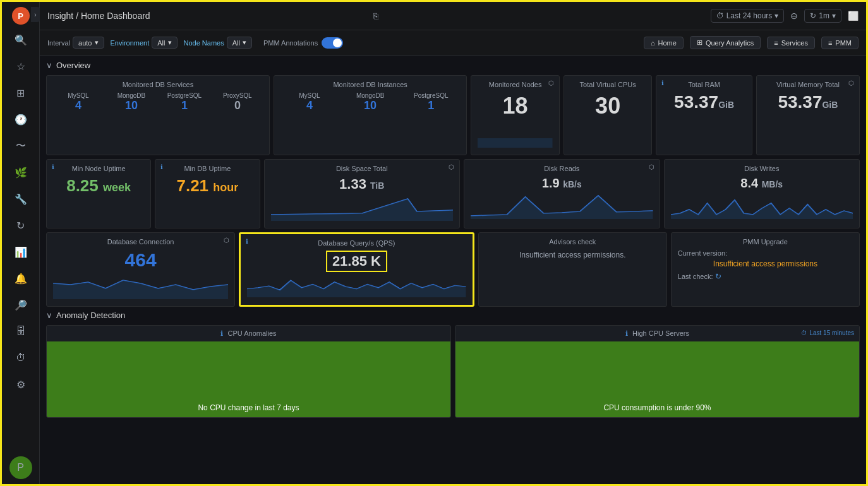  I want to click on node-names-dropdown: All ▾, so click(239, 43).